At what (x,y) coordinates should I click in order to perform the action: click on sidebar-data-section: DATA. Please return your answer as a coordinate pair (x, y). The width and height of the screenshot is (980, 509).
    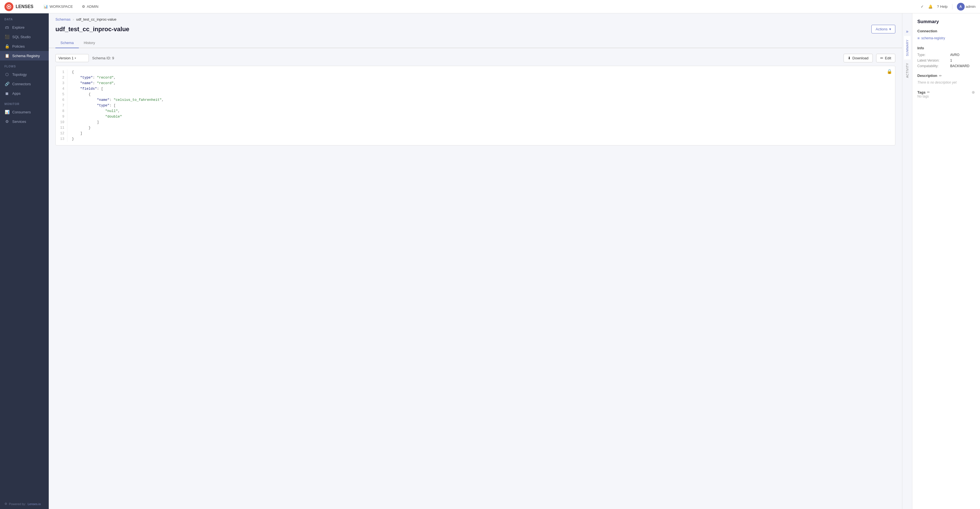
    Looking at the image, I should click on (24, 18).